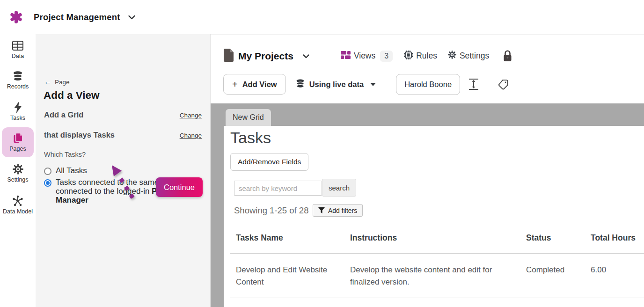 The image size is (644, 307). What do you see at coordinates (18, 118) in the screenshot?
I see `sidebar-item-label: Tasks` at bounding box center [18, 118].